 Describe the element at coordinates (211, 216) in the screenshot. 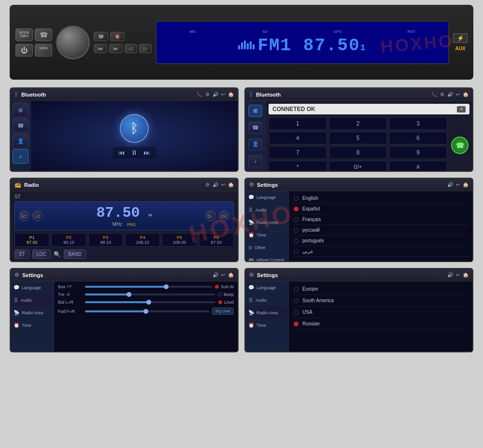

I see `radio-next: ▷` at that location.